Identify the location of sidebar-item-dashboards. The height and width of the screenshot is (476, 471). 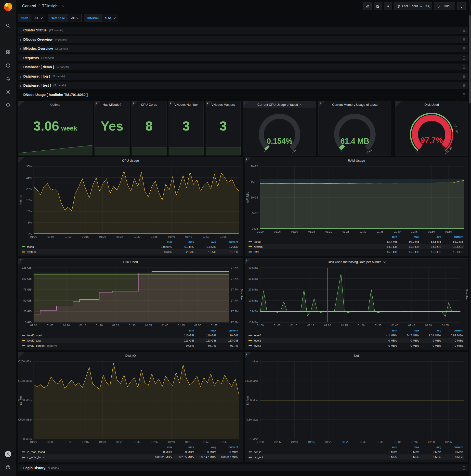
(8, 52).